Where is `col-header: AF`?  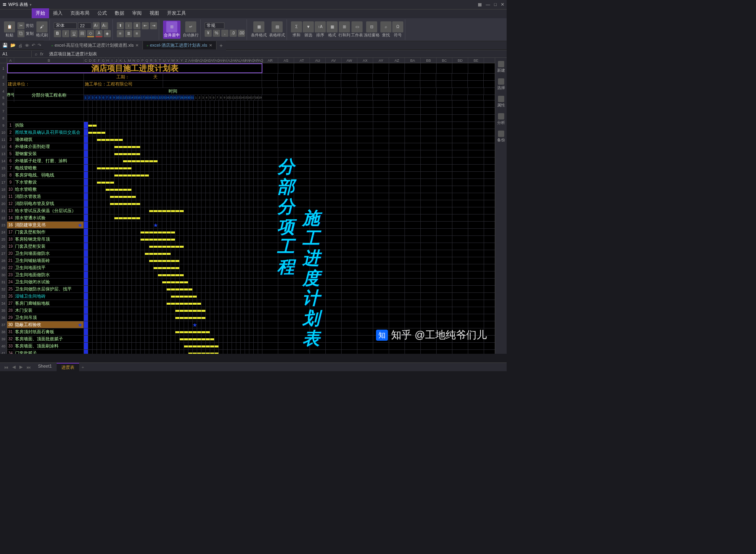 col-header: AF is located at coordinates (212, 60).